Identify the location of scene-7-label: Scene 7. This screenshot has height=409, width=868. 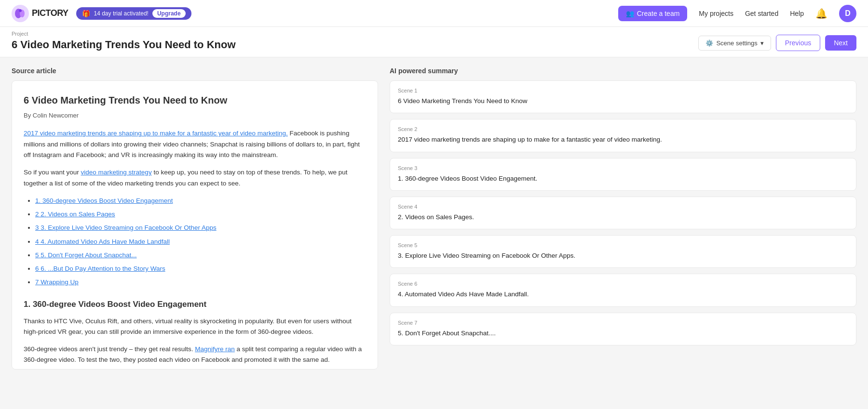
(623, 323).